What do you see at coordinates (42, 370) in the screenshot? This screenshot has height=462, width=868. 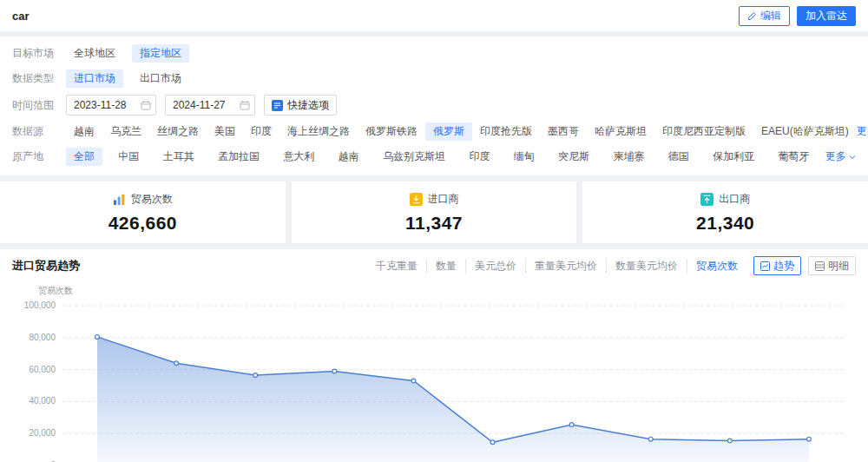 I see `svg-text: 60,000` at bounding box center [42, 370].